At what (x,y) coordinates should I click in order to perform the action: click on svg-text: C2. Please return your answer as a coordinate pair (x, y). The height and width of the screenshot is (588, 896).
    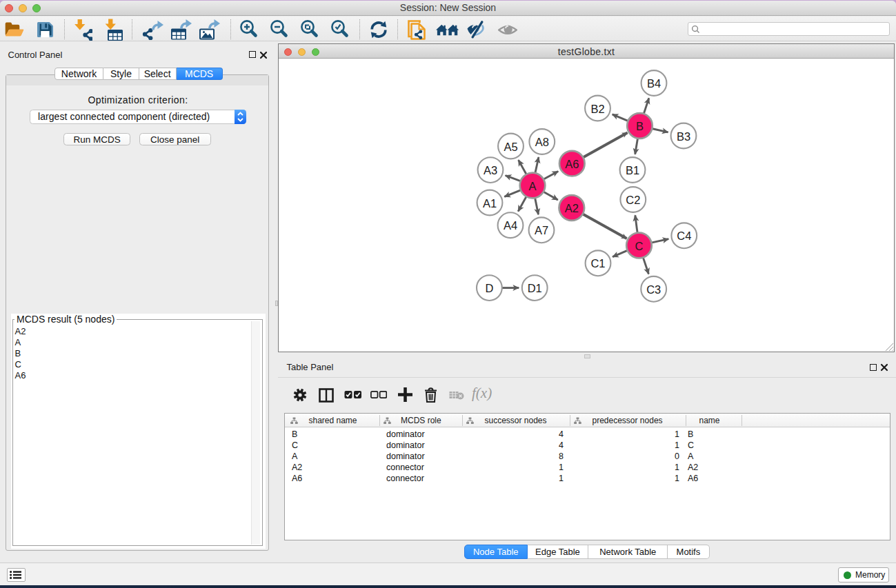
    Looking at the image, I should click on (633, 200).